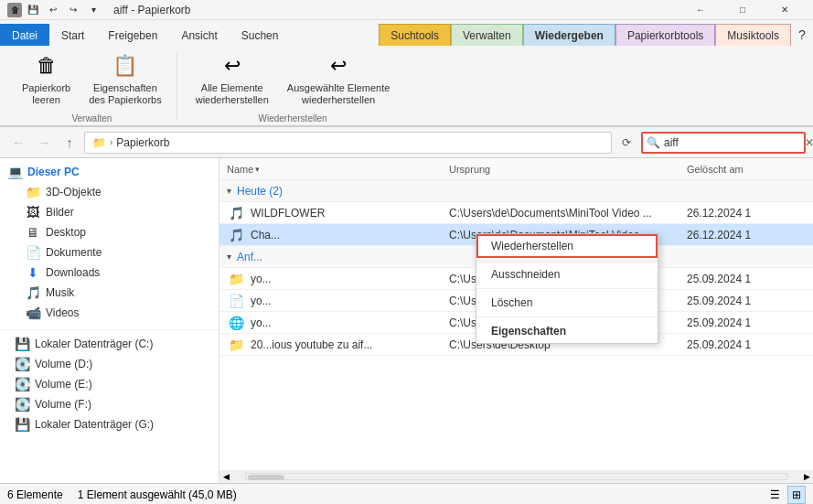  Describe the element at coordinates (92, 86) in the screenshot. I see `ribbon-group-verwalten: 🗑 Papierkorbleeren 📋 Eigenschaftendes Pa…` at that location.